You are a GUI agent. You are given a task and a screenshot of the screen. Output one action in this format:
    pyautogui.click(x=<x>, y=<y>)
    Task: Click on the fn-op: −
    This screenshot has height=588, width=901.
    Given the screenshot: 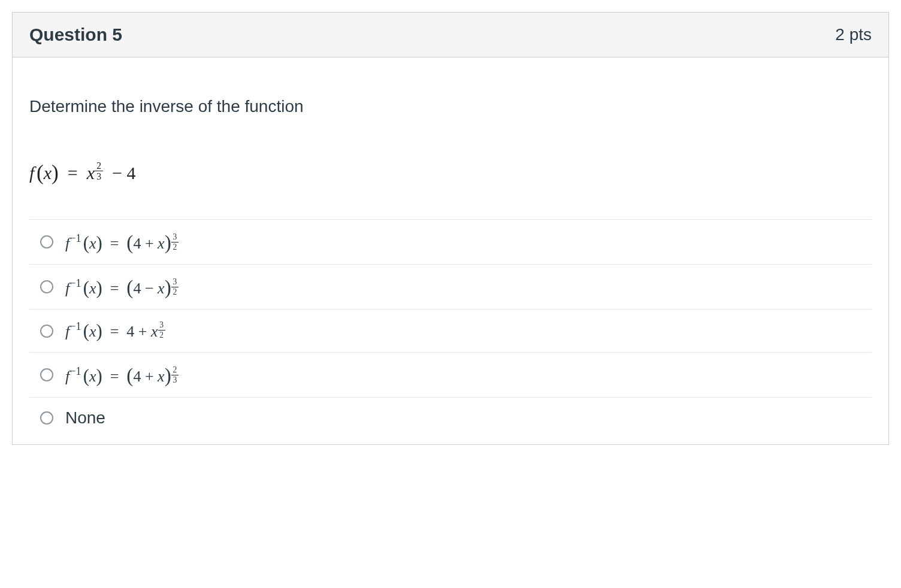 What is the action you would take?
    pyautogui.click(x=117, y=172)
    